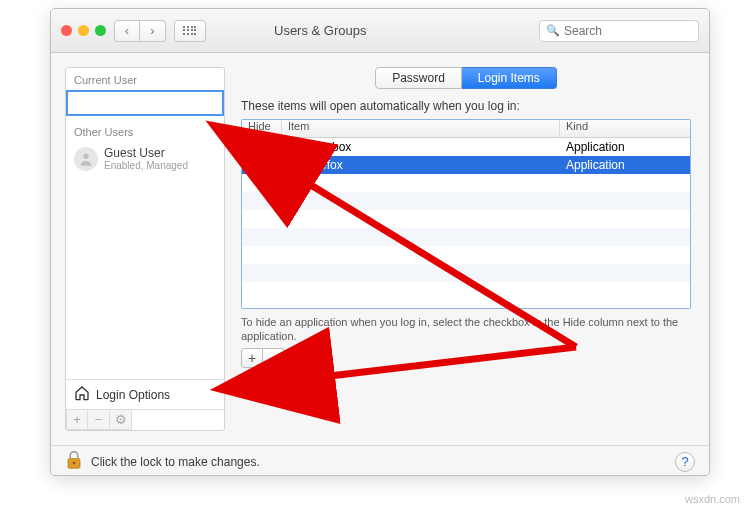 This screenshot has width=748, height=511. What do you see at coordinates (146, 153) in the screenshot?
I see `guest-user-name: Guest User` at bounding box center [146, 153].